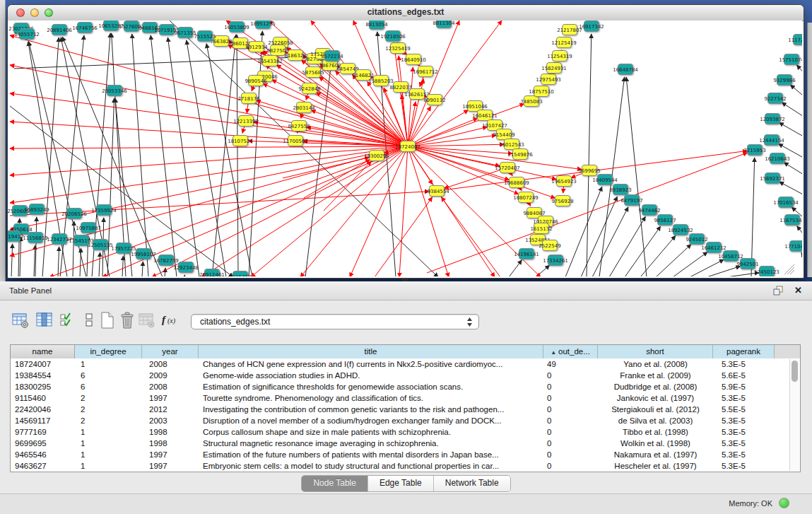  I want to click on graph-node: 11254319, so click(560, 57).